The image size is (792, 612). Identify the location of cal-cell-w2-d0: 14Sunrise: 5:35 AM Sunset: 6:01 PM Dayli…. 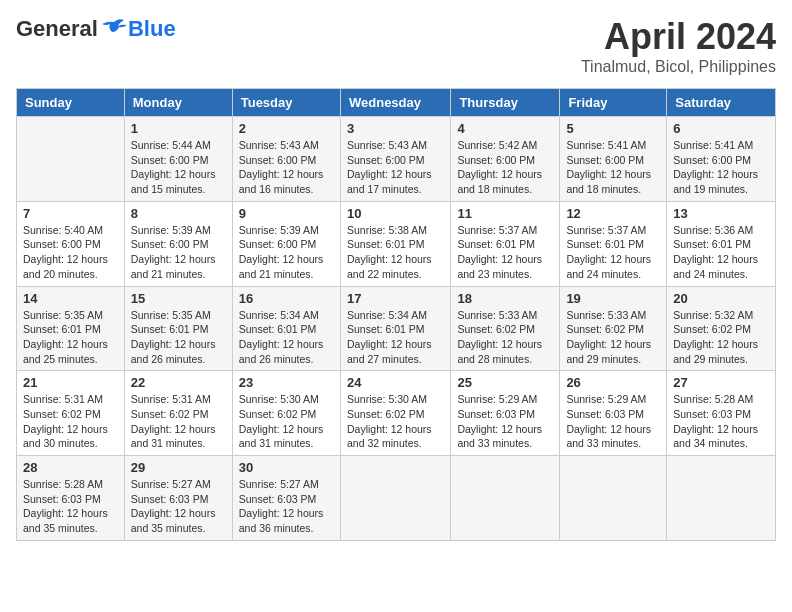
(71, 328).